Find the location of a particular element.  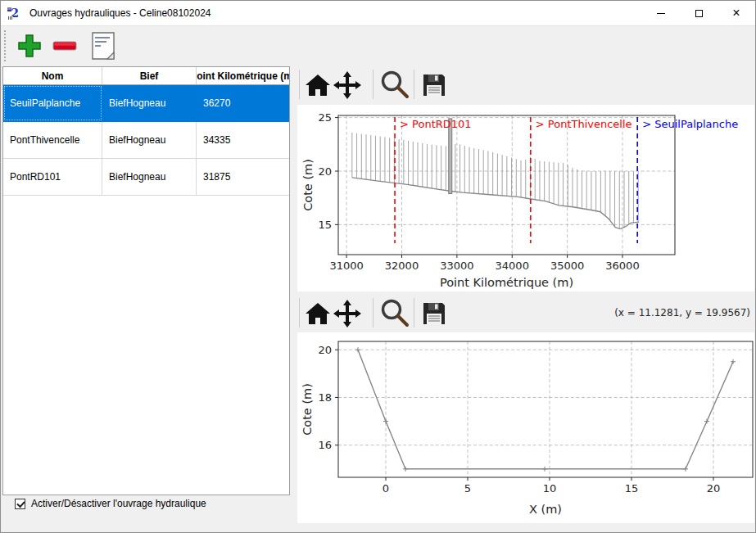

column-header-nom: Nom is located at coordinates (52, 75).